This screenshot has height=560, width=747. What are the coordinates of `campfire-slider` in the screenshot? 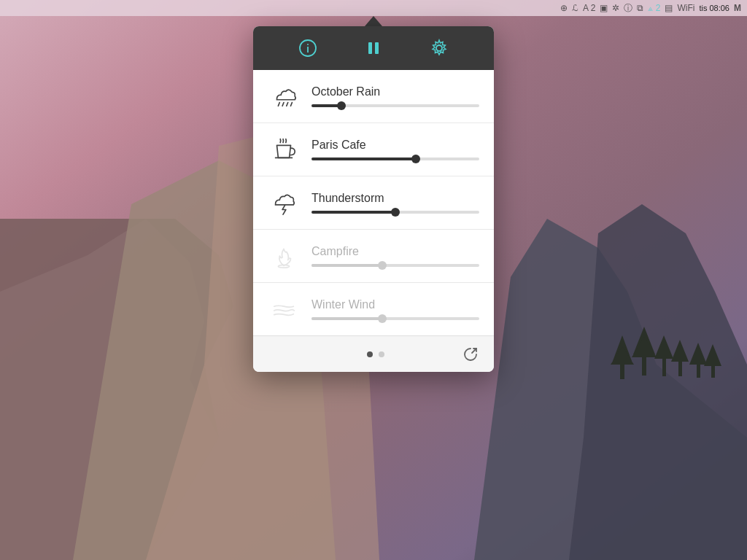 It's located at (395, 265).